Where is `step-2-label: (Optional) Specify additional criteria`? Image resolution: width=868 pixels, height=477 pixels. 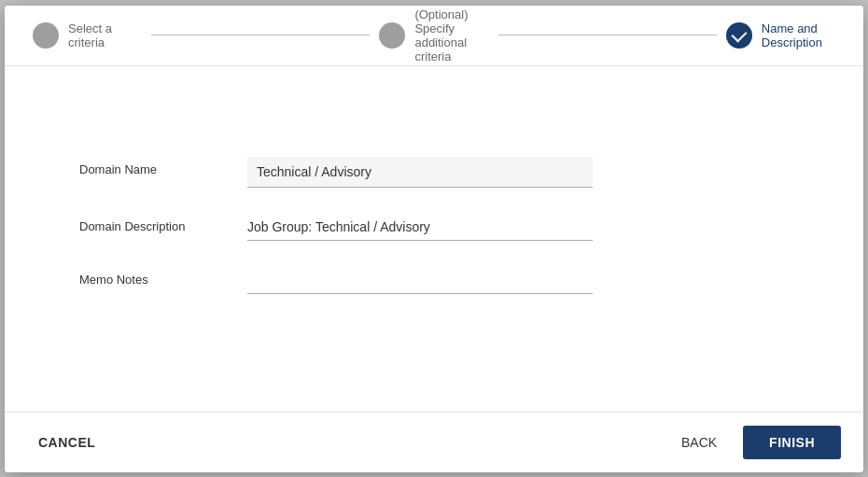
step-2-label: (Optional) Specify additional criteria is located at coordinates (452, 35).